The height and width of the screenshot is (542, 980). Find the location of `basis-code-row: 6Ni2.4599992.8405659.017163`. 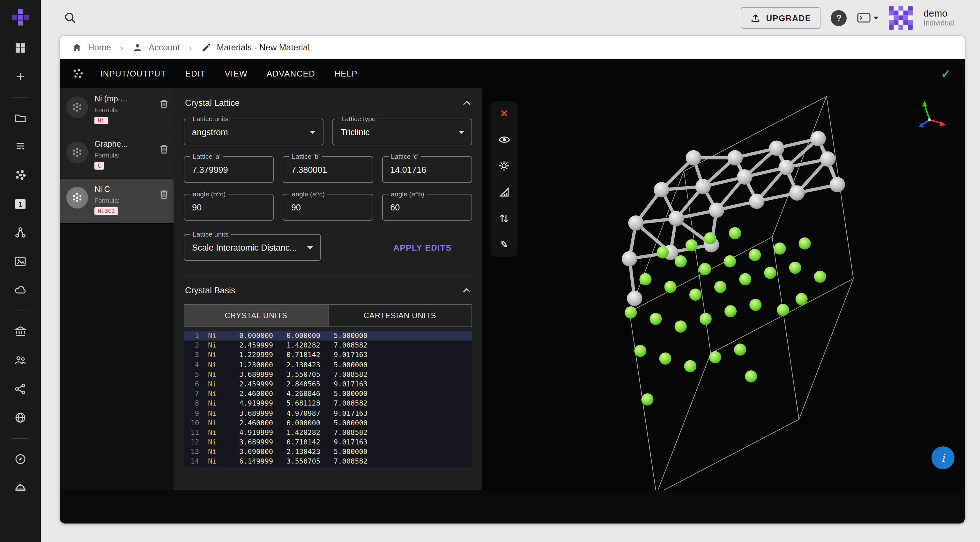

basis-code-row: 6Ni2.4599992.8405659.017163 is located at coordinates (328, 384).